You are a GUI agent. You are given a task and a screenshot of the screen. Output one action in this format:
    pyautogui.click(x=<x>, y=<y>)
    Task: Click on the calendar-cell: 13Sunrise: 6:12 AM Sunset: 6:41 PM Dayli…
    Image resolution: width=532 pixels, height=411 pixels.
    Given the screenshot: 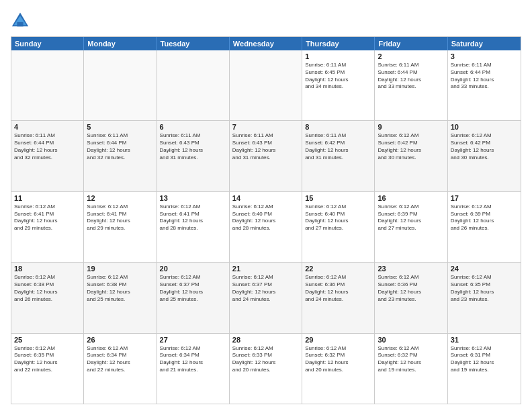 What is the action you would take?
    pyautogui.click(x=193, y=227)
    